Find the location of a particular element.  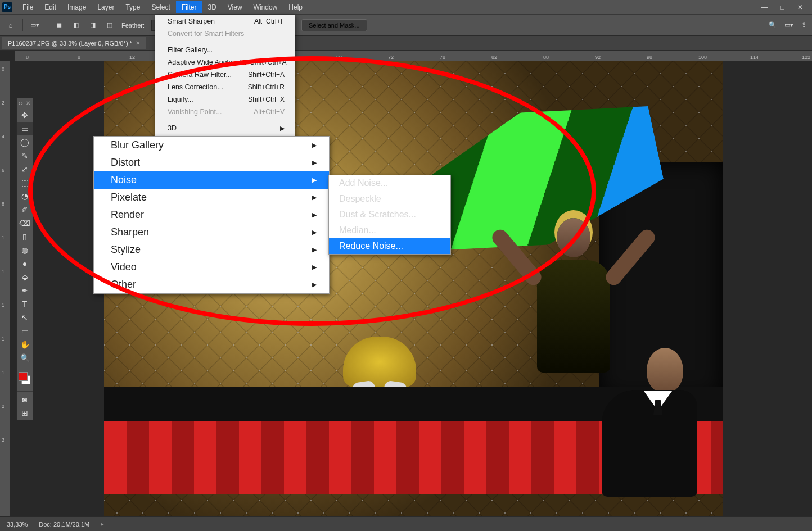

tool-17: ✋ is located at coordinates (25, 344).